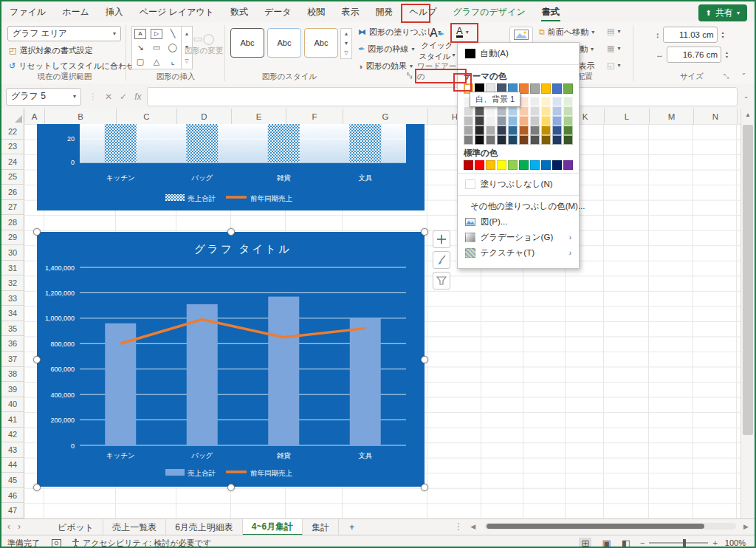 The image size is (756, 548). I want to click on menu-item-gradient: グラデーション(G) ›, so click(518, 238).